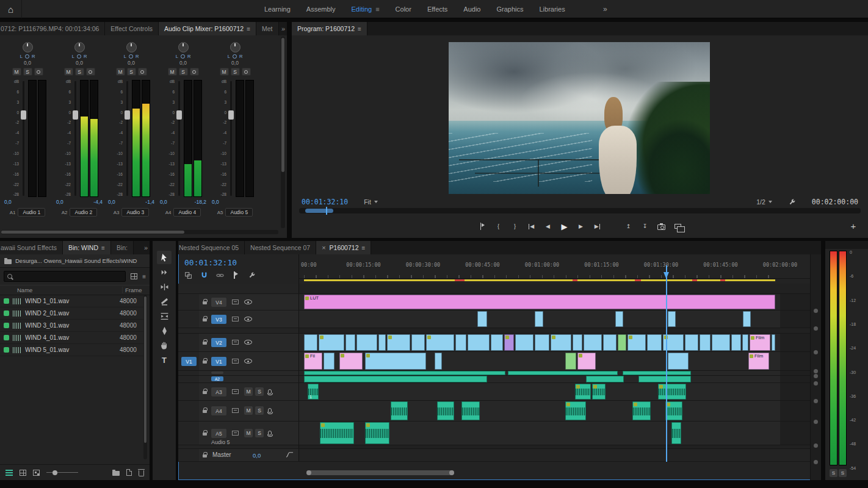 The height and width of the screenshot is (488, 868). Describe the element at coordinates (554, 433) in the screenshot. I see `track-lane-A5` at that location.